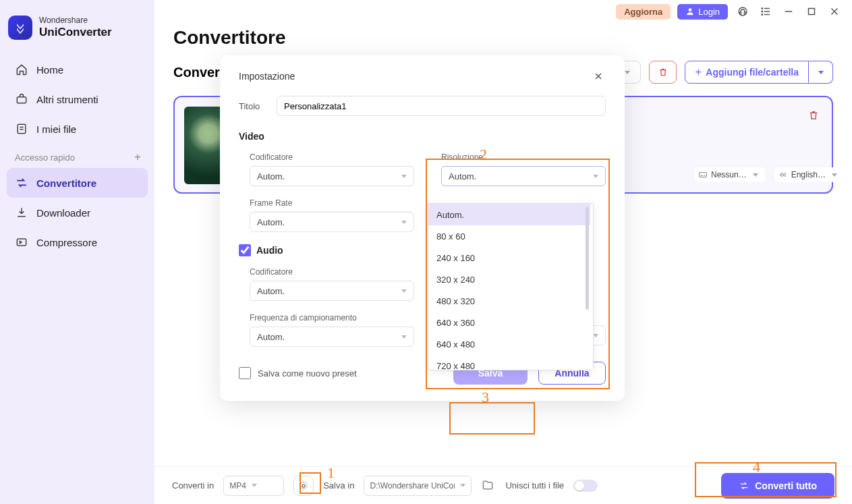 The width and height of the screenshot is (852, 504). What do you see at coordinates (76, 32) in the screenshot?
I see `logo-product-text: UniConverter` at bounding box center [76, 32].